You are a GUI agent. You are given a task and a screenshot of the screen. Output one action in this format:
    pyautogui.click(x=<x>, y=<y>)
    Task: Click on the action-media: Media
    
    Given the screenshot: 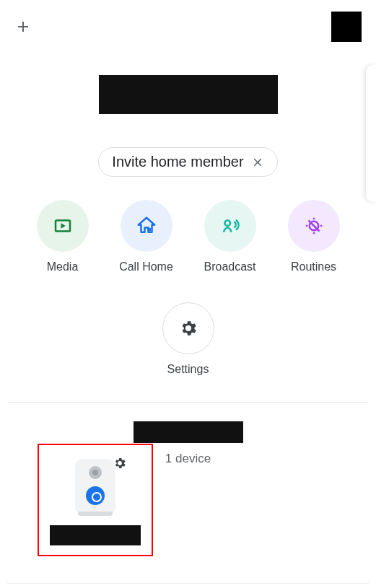 What is the action you would take?
    pyautogui.click(x=63, y=237)
    